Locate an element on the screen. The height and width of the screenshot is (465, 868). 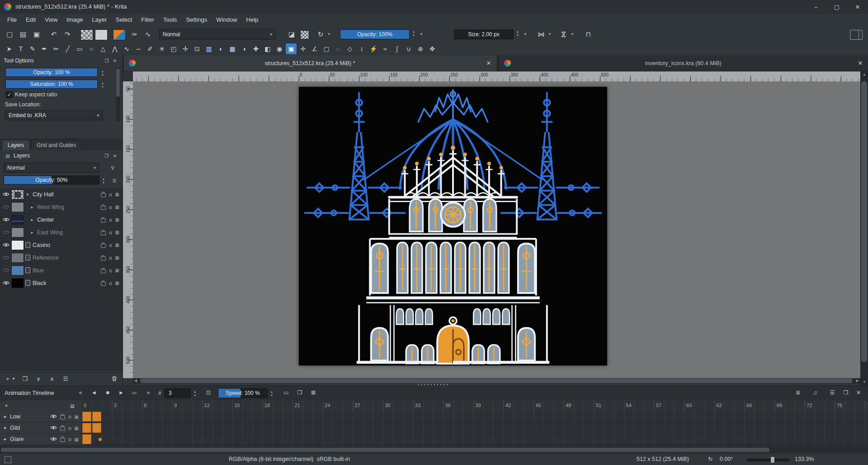
maximize-button: ▢ is located at coordinates (837, 7).